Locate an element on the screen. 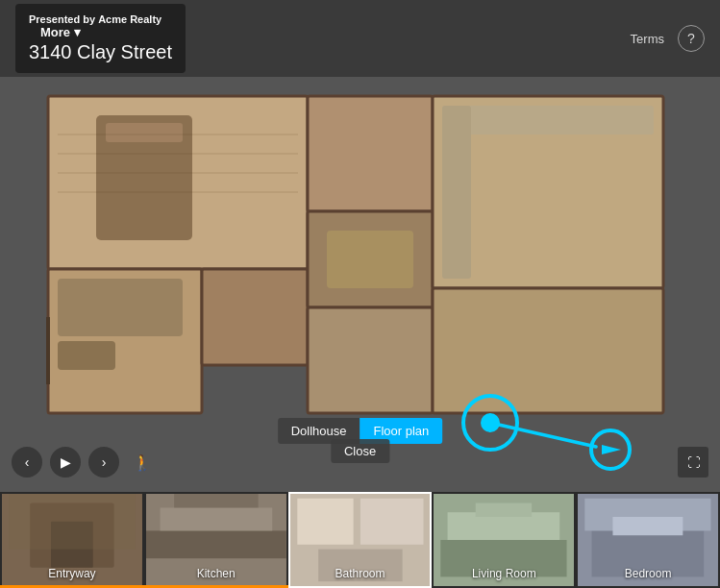 This screenshot has width=720, height=588. help-button: ? is located at coordinates (691, 38).